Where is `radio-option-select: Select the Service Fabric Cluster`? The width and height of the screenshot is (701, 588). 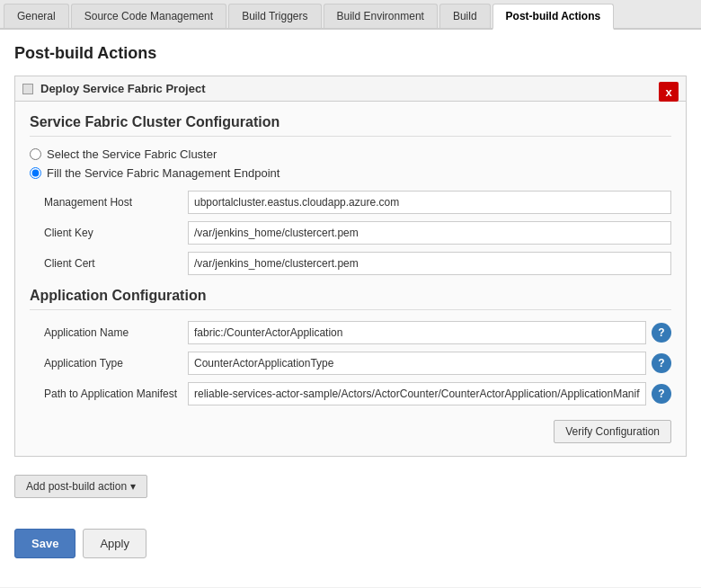 radio-option-select: Select the Service Fabric Cluster is located at coordinates (350, 155).